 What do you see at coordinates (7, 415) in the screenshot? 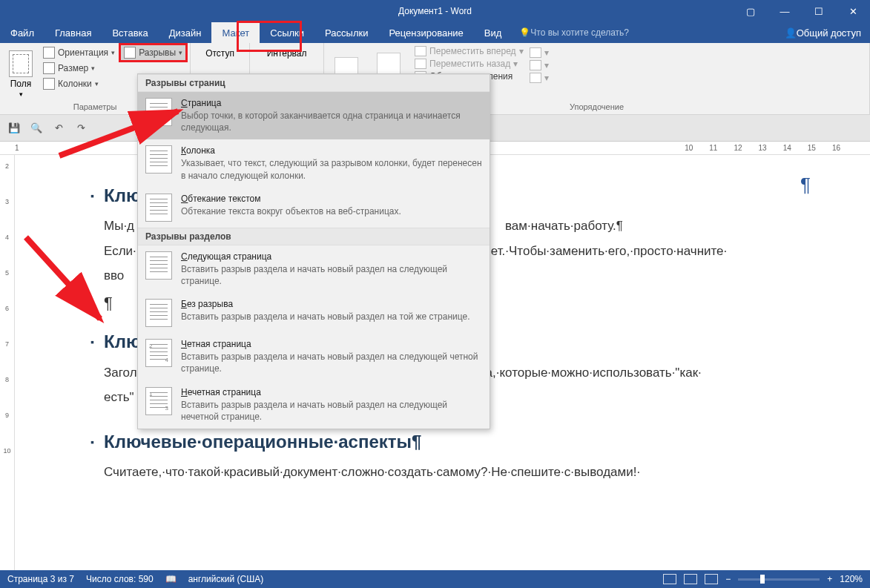
I see `vruler-tick: 9` at bounding box center [7, 415].